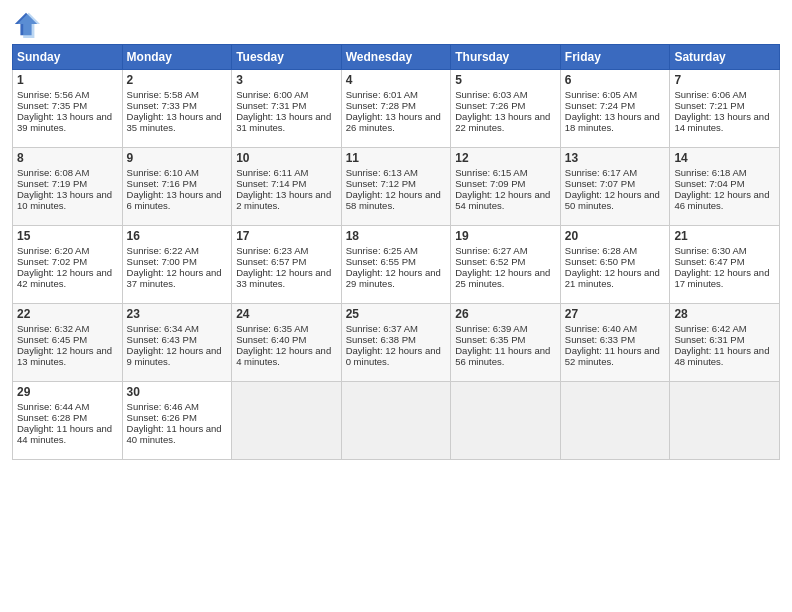 The height and width of the screenshot is (612, 792). I want to click on daylight-text: Daylight: 12 hours and 33 minutes., so click(284, 278).